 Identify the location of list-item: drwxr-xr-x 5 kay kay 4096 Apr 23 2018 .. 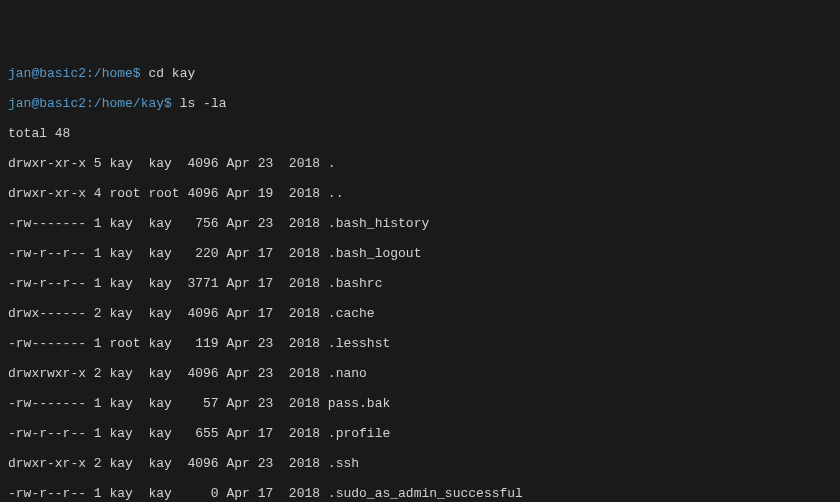
(420, 164).